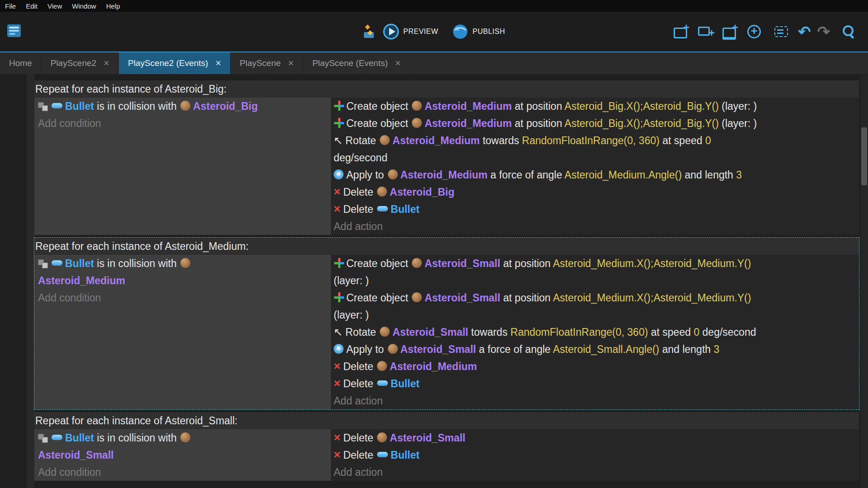  What do you see at coordinates (80, 63) in the screenshot?
I see `tab-playscene2: PlayScene2×` at bounding box center [80, 63].